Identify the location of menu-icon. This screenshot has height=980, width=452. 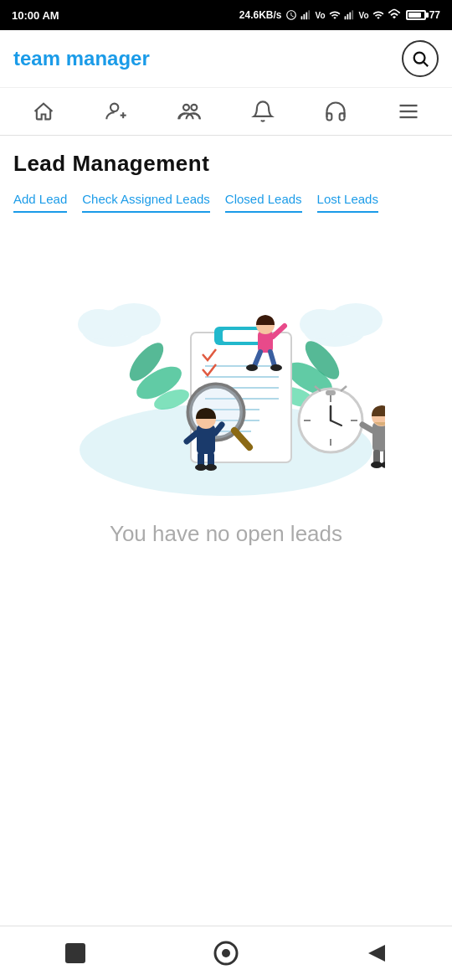
(408, 111).